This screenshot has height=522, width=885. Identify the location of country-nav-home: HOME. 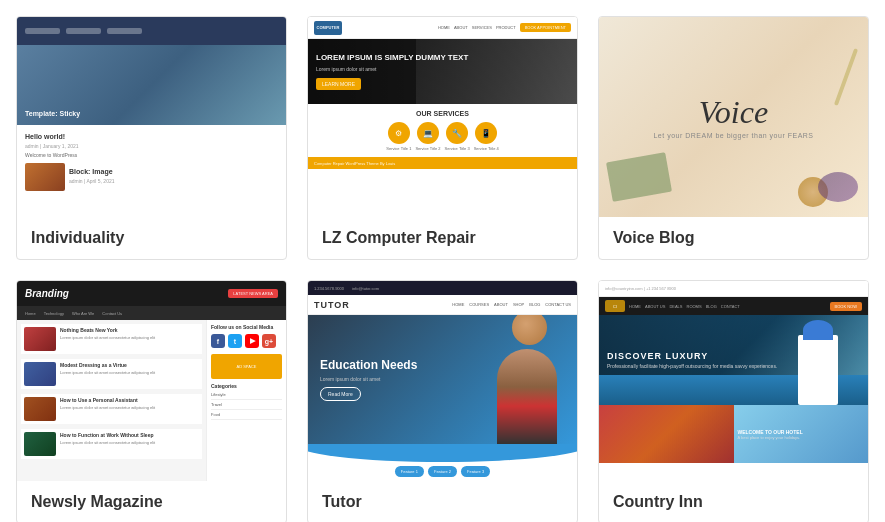
(635, 306).